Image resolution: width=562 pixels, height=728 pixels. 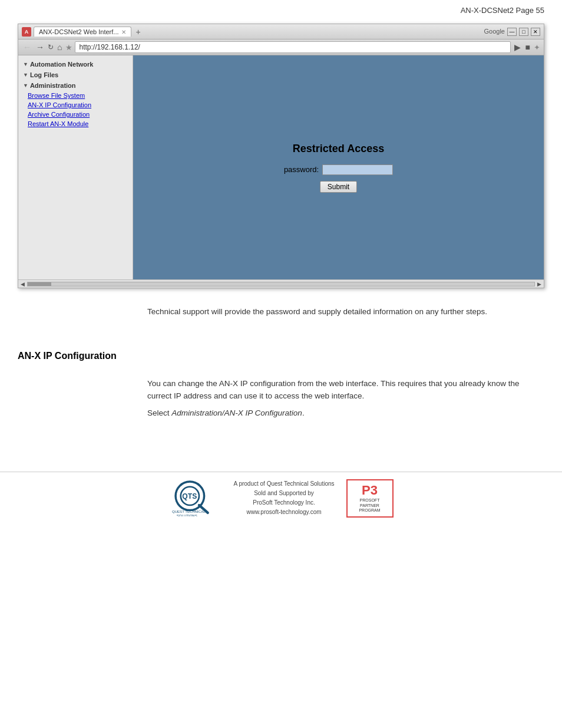 What do you see at coordinates (284, 493) in the screenshot?
I see `footer-line-2: Sold and Supported by` at bounding box center [284, 493].